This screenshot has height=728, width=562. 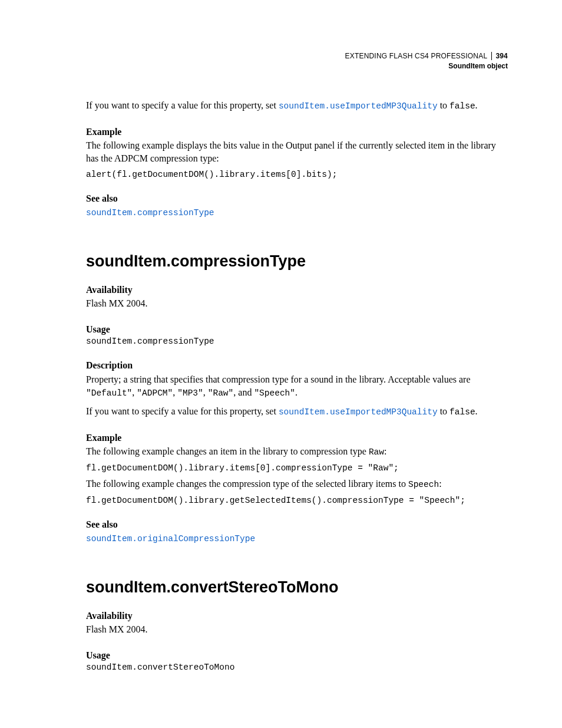 What do you see at coordinates (500, 56) in the screenshot?
I see `page-number: 394` at bounding box center [500, 56].